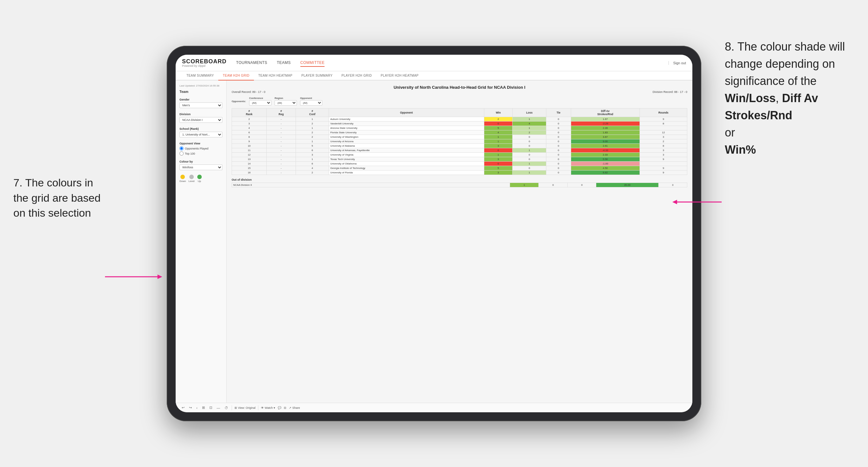 The image size is (868, 467). Describe the element at coordinates (605, 150) in the screenshot. I see `cell-diff: -4.33` at that location.